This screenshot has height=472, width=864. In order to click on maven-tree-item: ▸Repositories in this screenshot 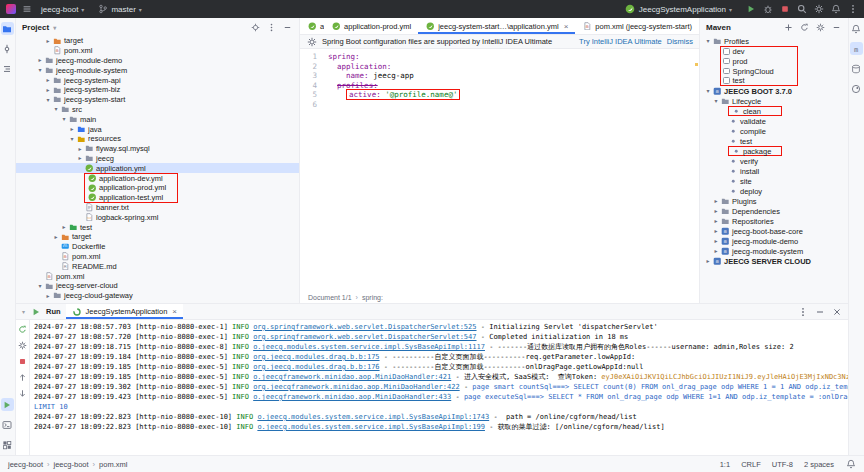, I will do `click(774, 221)`.